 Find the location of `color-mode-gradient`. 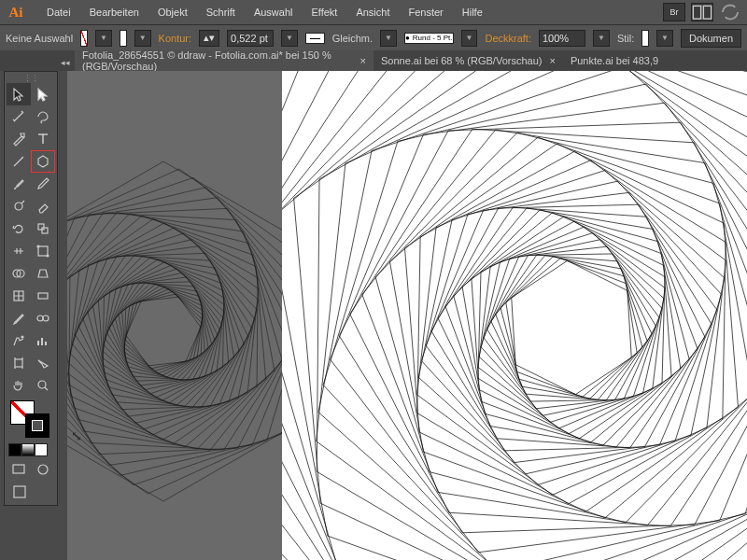

color-mode-gradient is located at coordinates (28, 450).